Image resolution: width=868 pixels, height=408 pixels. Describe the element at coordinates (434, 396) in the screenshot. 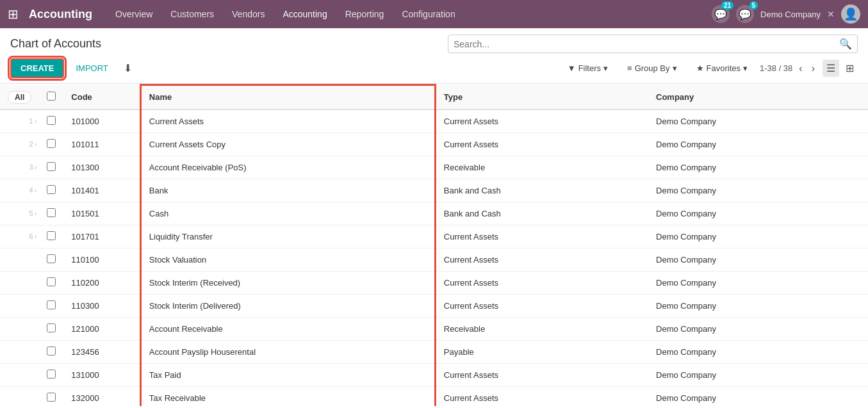

I see `table-row: 132000 Tax Receivable Current Assets Dem…` at that location.